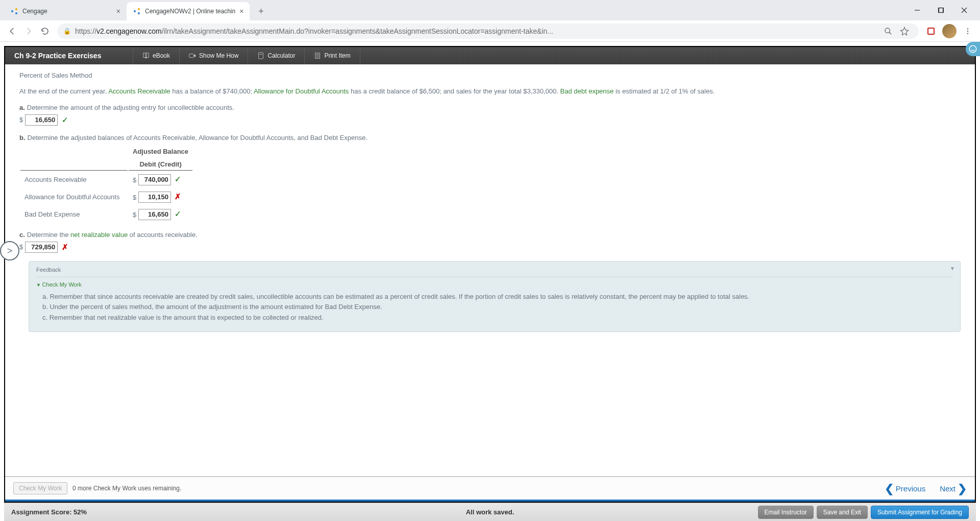  I want to click on feedback-title: Feedback, so click(495, 272).